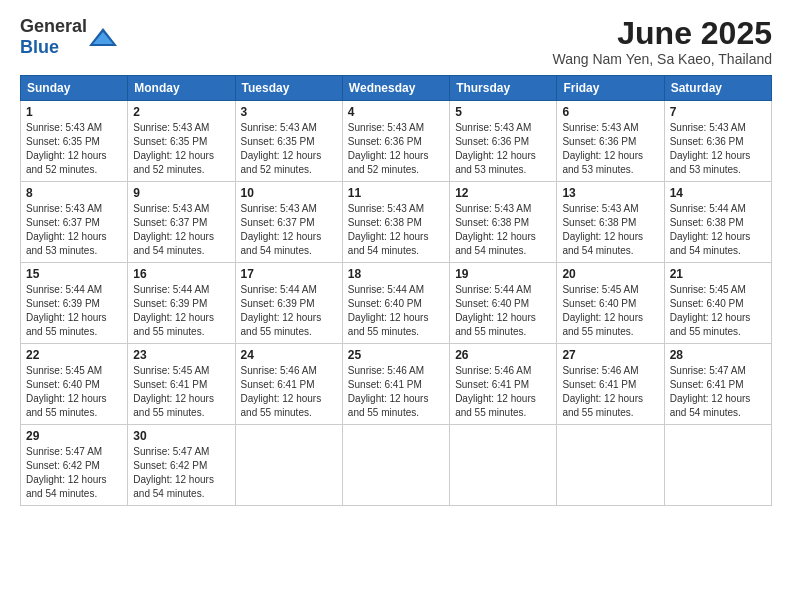 The height and width of the screenshot is (612, 792). What do you see at coordinates (289, 274) in the screenshot?
I see `day-number: 17` at bounding box center [289, 274].